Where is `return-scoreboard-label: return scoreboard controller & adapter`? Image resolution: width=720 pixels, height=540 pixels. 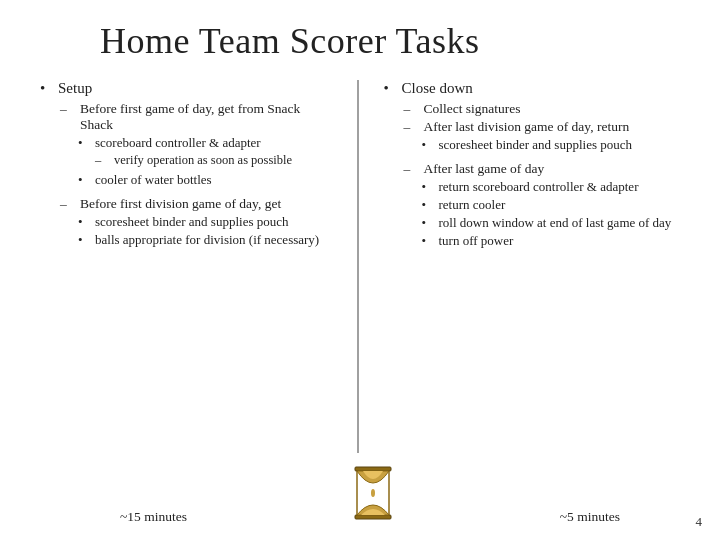
return-scoreboard-label: return scoreboard controller & adapter is located at coordinates (539, 187).